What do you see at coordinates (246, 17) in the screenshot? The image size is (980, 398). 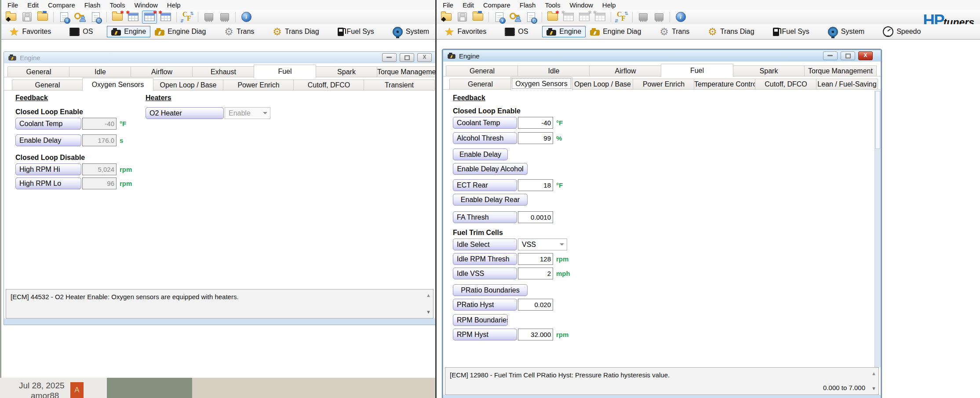 I see `vehicle-info-button` at bounding box center [246, 17].